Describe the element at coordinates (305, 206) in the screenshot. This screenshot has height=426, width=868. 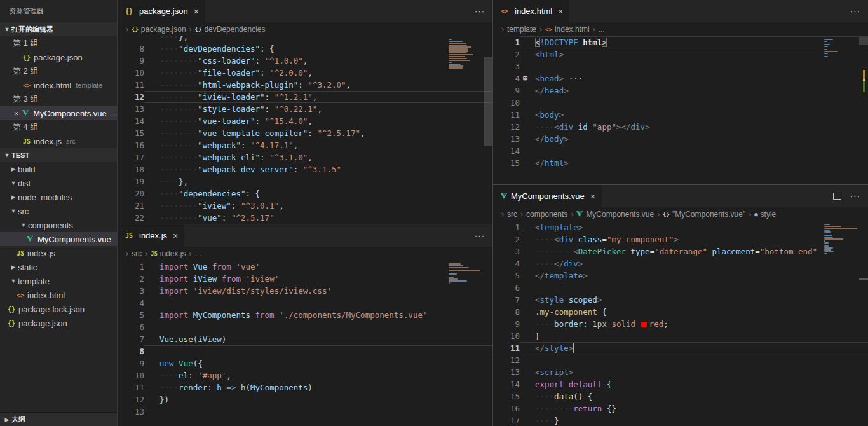
I see `code-line: 21········"iview": "^3.0.1",` at that location.